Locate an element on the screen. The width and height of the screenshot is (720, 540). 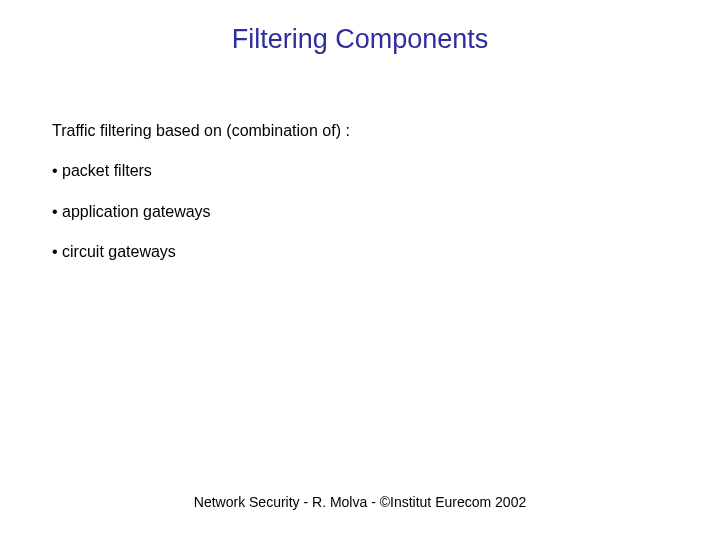
slide-title: Filtering Components is located at coordinates (360, 40).